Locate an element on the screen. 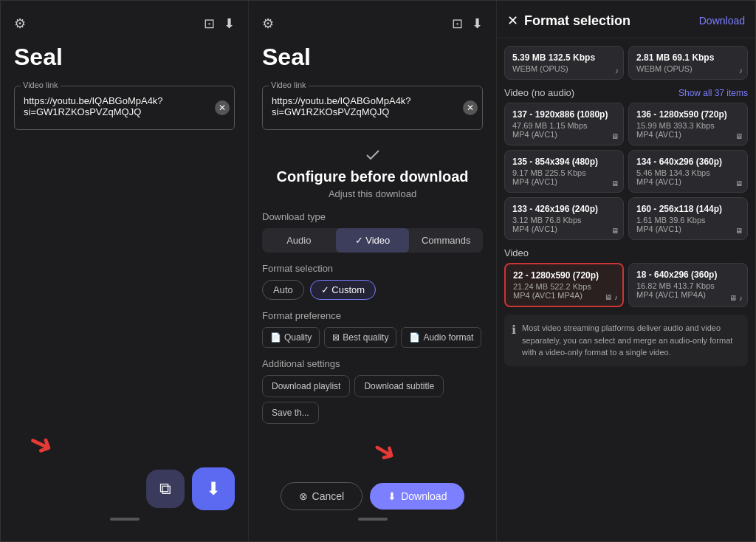  vna-card-2: 136 - 1280x590 (720p) 15.99 MB 393.3 Kbp… is located at coordinates (688, 124).